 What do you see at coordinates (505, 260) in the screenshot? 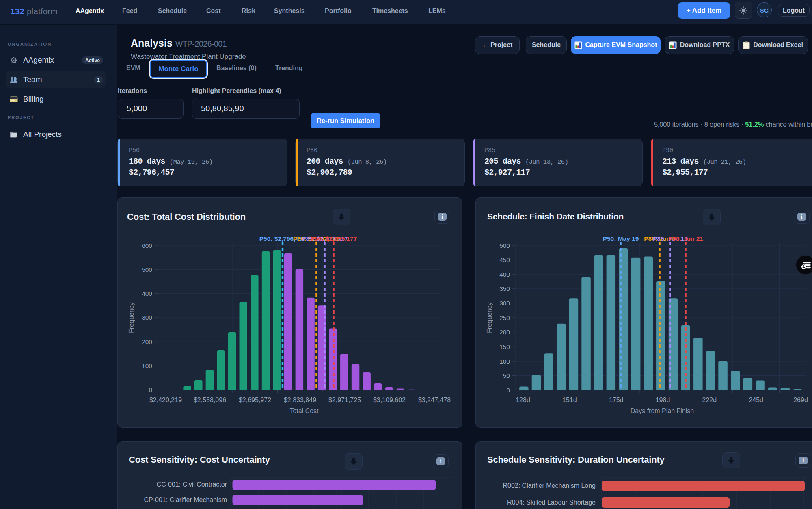
I see `svg-text: 450` at bounding box center [505, 260].